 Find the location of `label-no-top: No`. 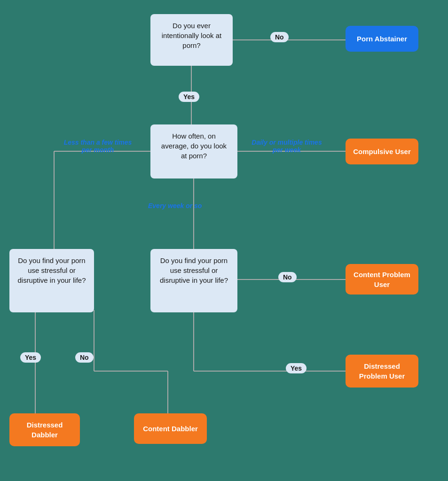

label-no-top: No is located at coordinates (279, 37).